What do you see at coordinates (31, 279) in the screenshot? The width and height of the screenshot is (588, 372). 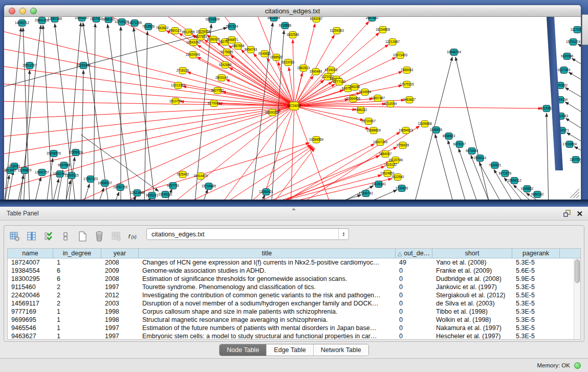 I see `table-cell: 18300295` at bounding box center [31, 279].